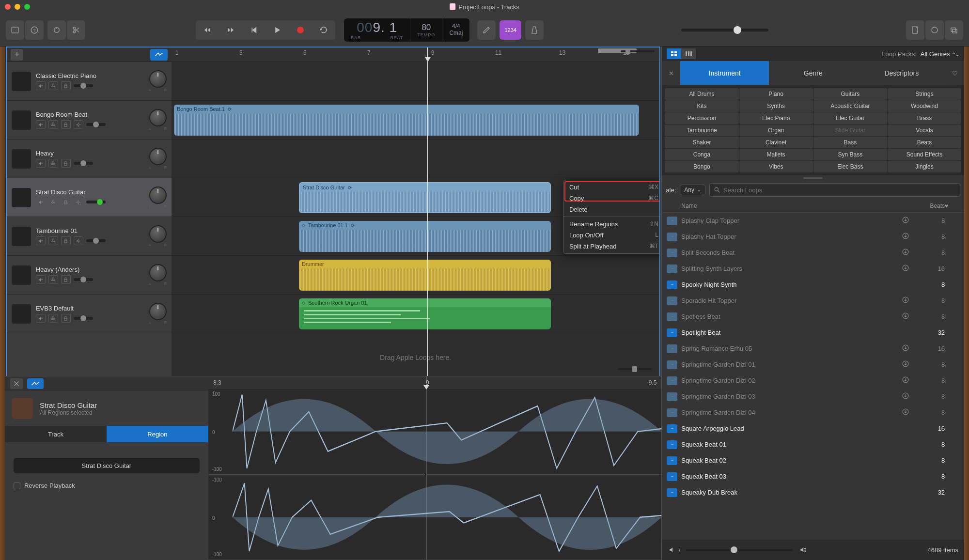 The image size is (969, 560). I want to click on editor-mode-icon, so click(16, 384).